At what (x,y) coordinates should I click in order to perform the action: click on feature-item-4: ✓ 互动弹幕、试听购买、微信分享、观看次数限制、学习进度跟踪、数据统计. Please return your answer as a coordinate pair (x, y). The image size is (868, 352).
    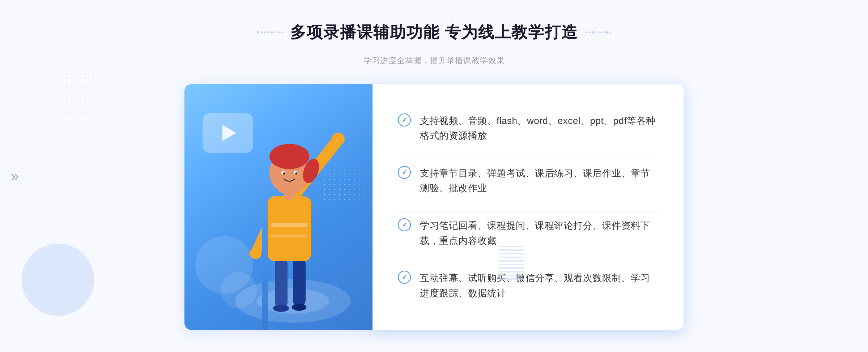
    Looking at the image, I should click on (528, 286).